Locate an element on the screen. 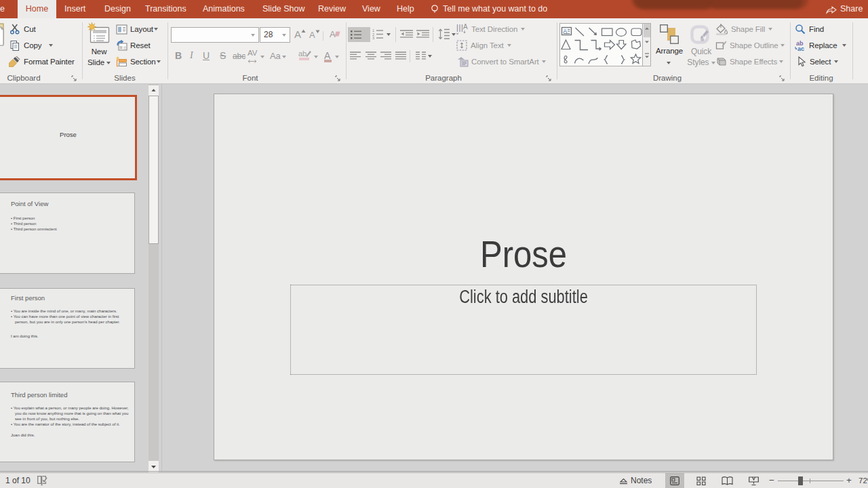 Image resolution: width=868 pixels, height=488 pixels. svg-text: ab is located at coordinates (302, 54).